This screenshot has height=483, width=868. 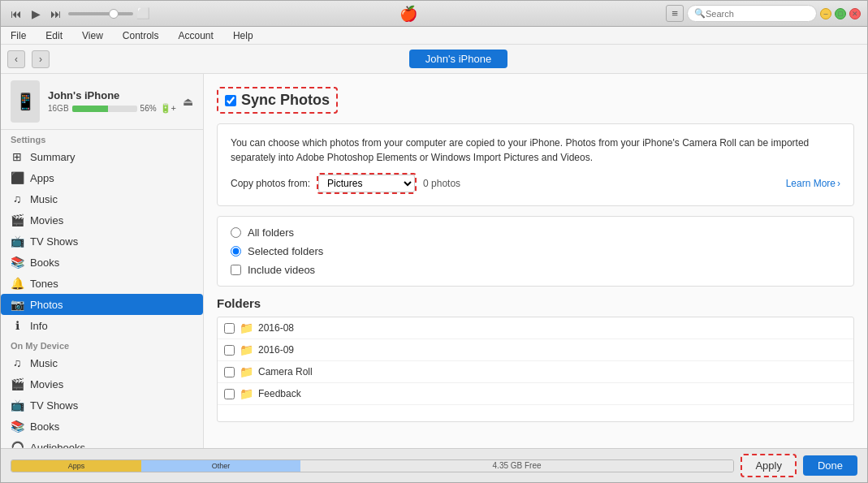 What do you see at coordinates (102, 157) in the screenshot?
I see `sidebar-item-summary: ⊞ Summary` at bounding box center [102, 157].